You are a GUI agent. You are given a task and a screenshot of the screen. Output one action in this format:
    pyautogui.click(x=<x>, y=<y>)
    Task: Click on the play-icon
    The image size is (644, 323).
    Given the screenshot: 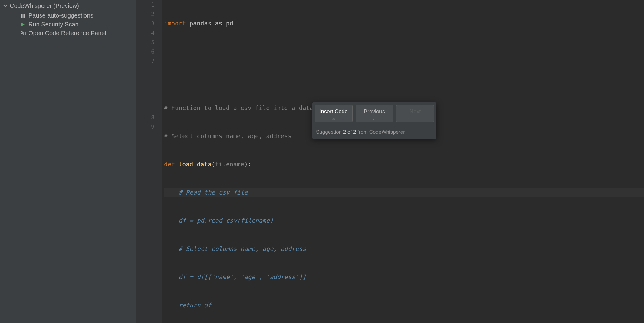 What is the action you would take?
    pyautogui.click(x=23, y=25)
    